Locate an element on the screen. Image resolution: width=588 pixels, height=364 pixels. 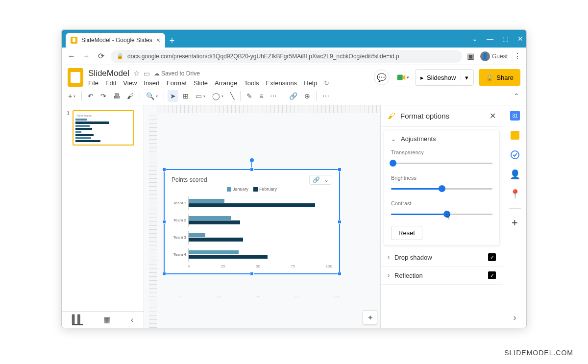
chevron-right-icon: › is located at coordinates (389, 275).